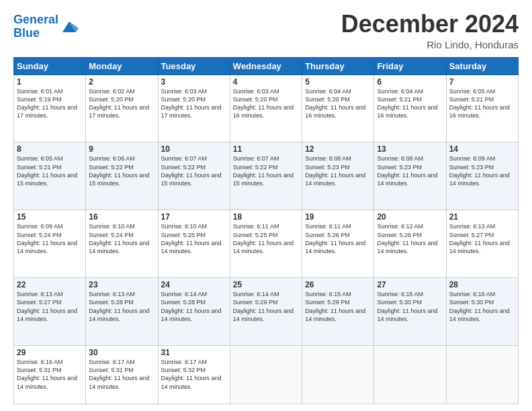  Describe the element at coordinates (410, 285) in the screenshot. I see `day-number: 27` at that location.